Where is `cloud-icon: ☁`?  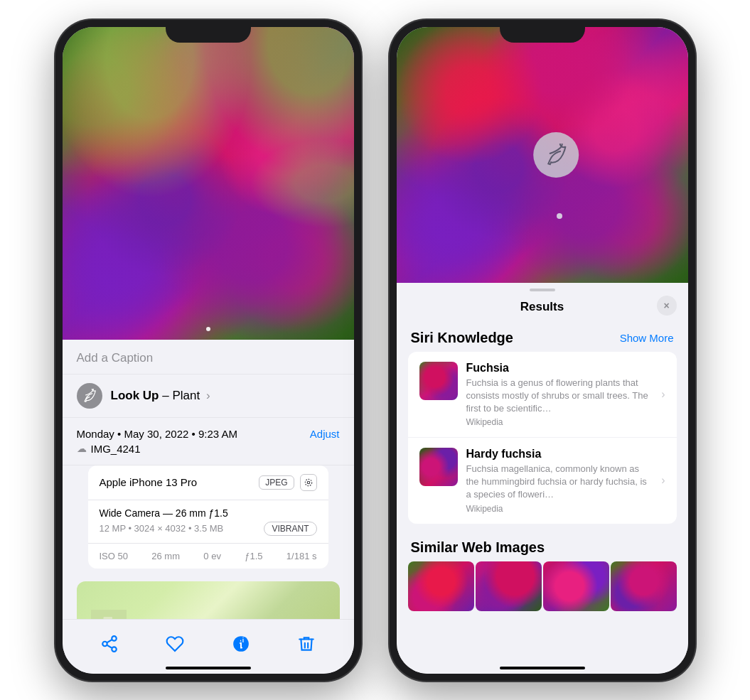 cloud-icon: ☁ is located at coordinates (82, 448).